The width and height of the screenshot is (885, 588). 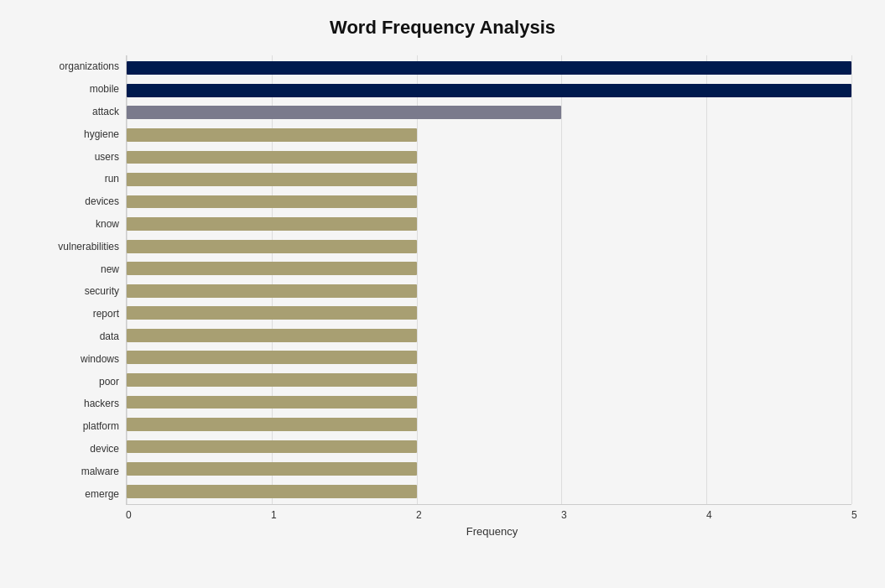 I want to click on y-labels: organizationsmobileattackhygieneusersrun…, so click(x=80, y=280).